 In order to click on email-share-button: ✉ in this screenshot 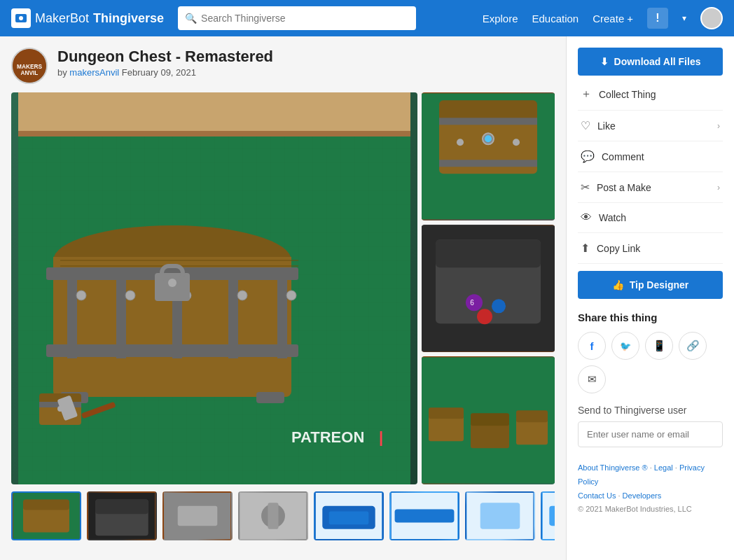, I will do `click(592, 379)`.